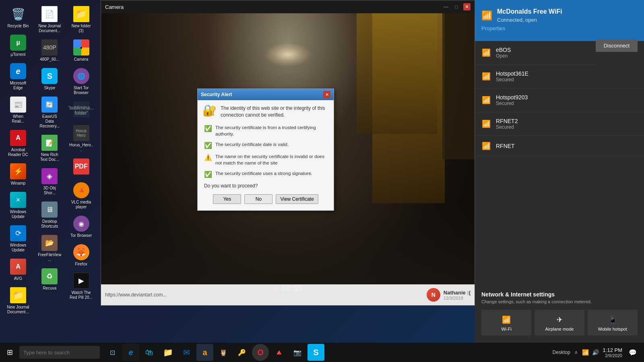 This screenshot has width=644, height=362. Describe the element at coordinates (486, 76) in the screenshot. I see `wifi-icon-hotspot361e: 📶` at that location.